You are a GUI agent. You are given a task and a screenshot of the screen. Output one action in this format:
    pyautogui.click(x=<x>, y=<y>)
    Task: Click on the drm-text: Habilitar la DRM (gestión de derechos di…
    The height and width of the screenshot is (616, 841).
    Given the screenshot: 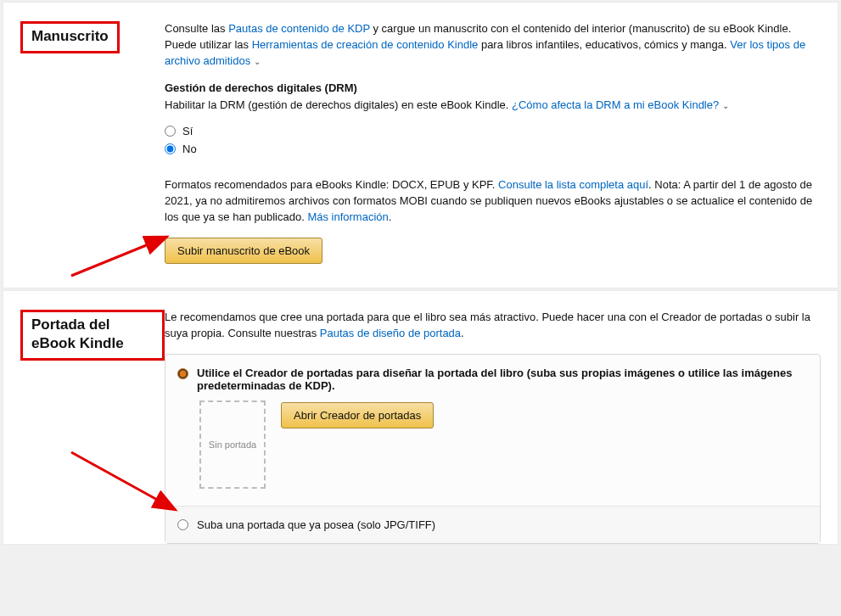 What is the action you would take?
    pyautogui.click(x=492, y=105)
    